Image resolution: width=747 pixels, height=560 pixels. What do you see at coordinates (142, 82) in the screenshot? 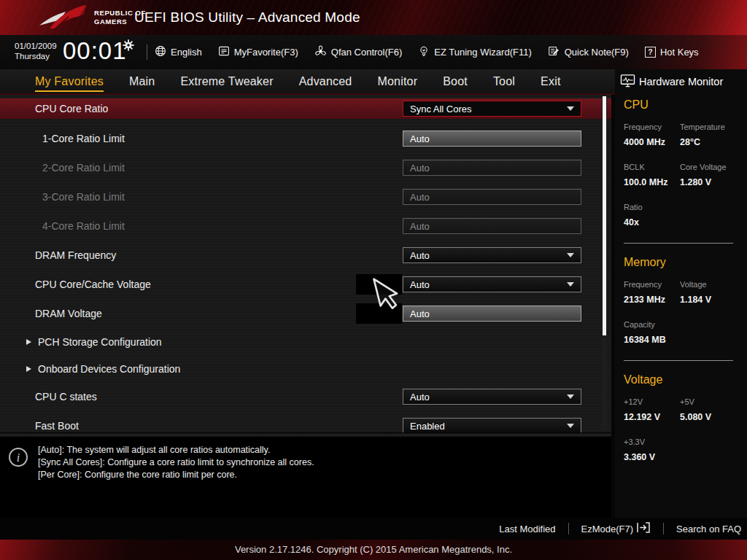
I see `tab-main: Main` at bounding box center [142, 82].